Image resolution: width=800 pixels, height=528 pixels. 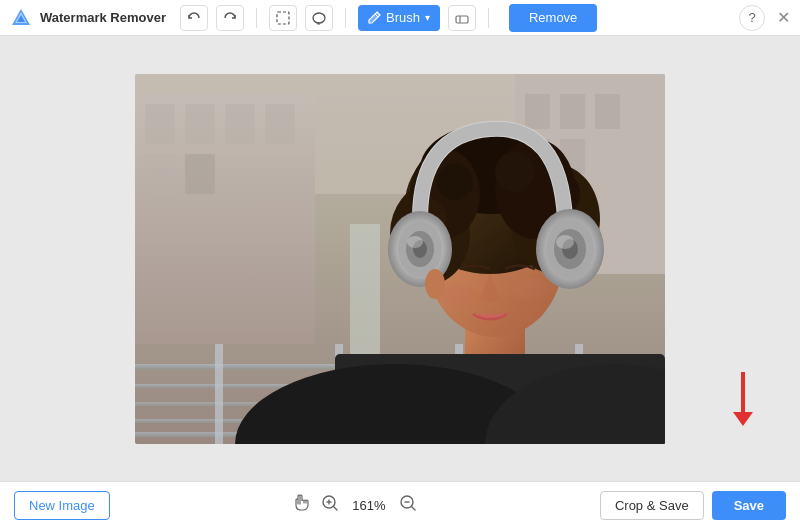 What do you see at coordinates (752, 18) in the screenshot?
I see `help-button: ?` at bounding box center [752, 18].